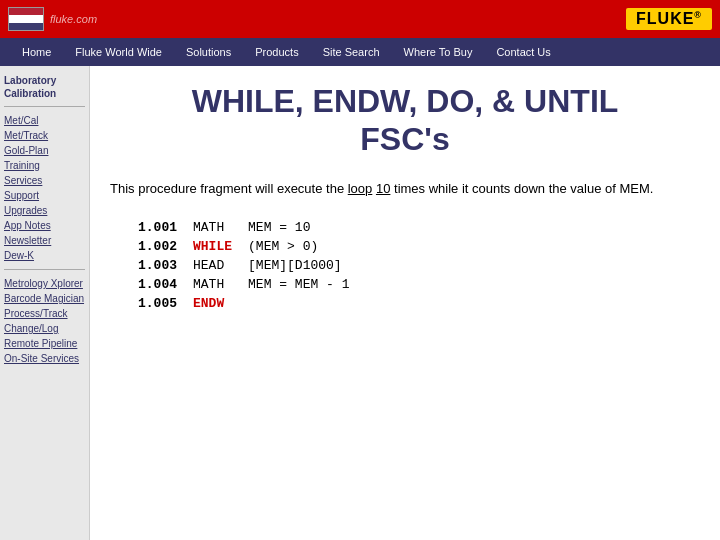 The width and height of the screenshot is (720, 540). What do you see at coordinates (212, 284) in the screenshot?
I see `keyword-4: MATH` at bounding box center [212, 284].